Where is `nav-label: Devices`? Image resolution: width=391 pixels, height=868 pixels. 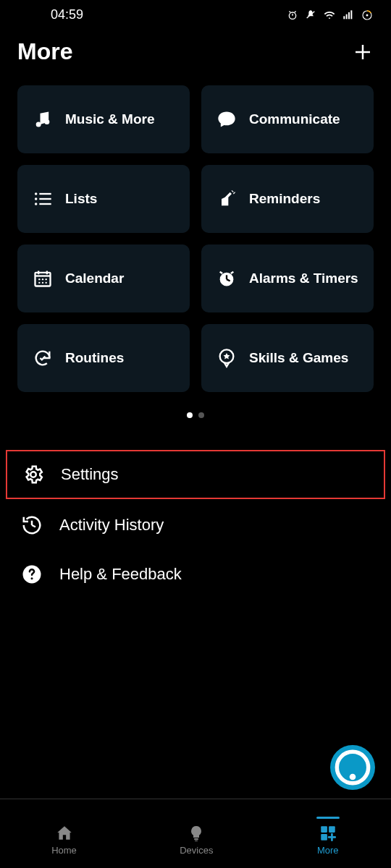 nav-label: Devices is located at coordinates (196, 851).